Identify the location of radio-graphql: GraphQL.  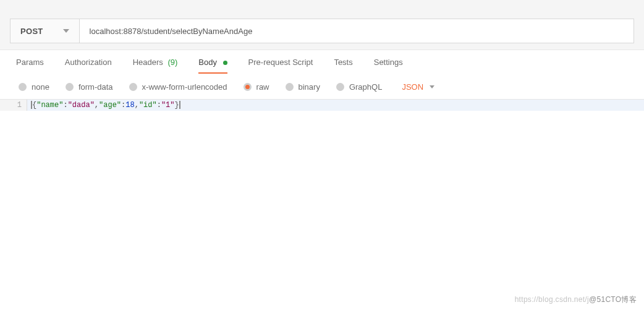
(359, 87).